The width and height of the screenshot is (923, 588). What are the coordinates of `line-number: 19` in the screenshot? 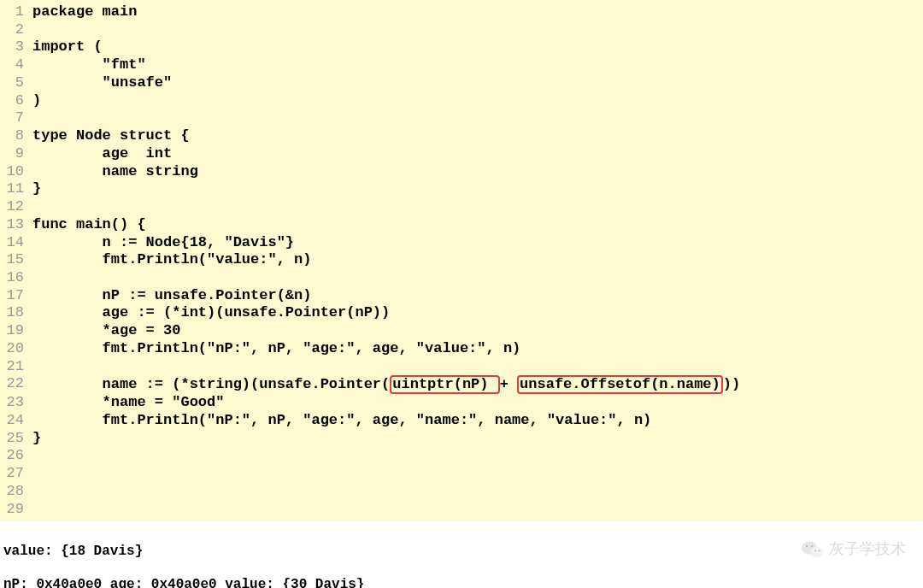 It's located at (16, 332).